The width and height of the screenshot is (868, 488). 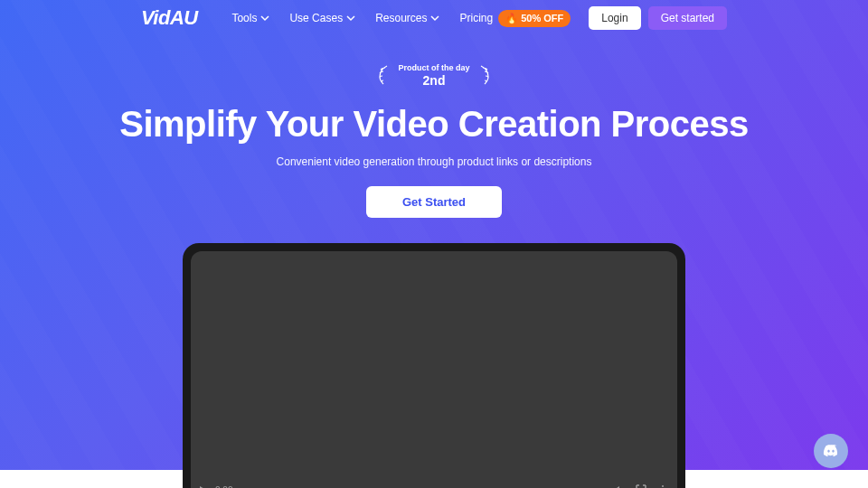 I want to click on nav-tools-label: Tools, so click(x=244, y=18).